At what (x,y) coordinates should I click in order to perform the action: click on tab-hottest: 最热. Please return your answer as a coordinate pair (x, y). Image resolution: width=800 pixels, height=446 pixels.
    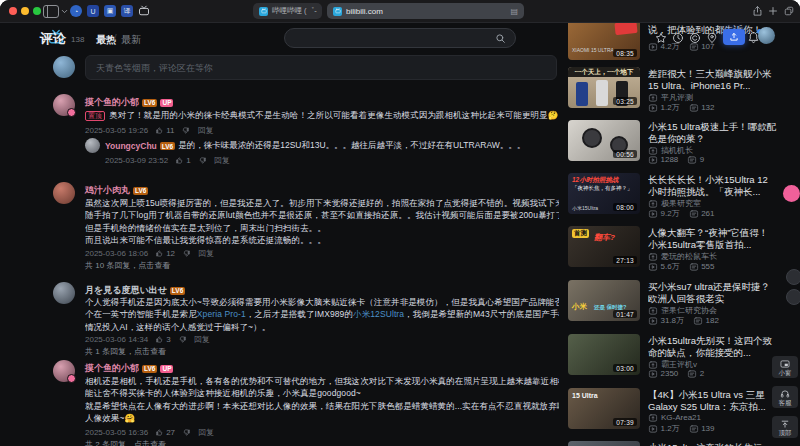
    Looking at the image, I should click on (106, 40).